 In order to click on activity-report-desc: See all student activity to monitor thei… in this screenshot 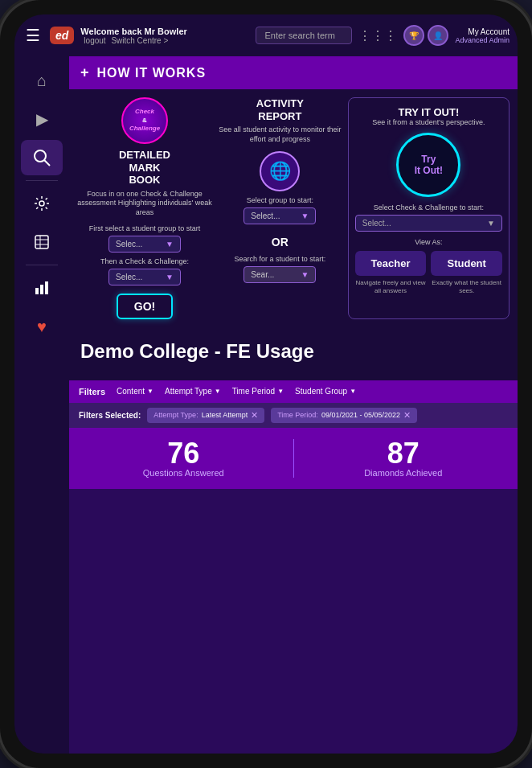, I will do `click(280, 135)`.